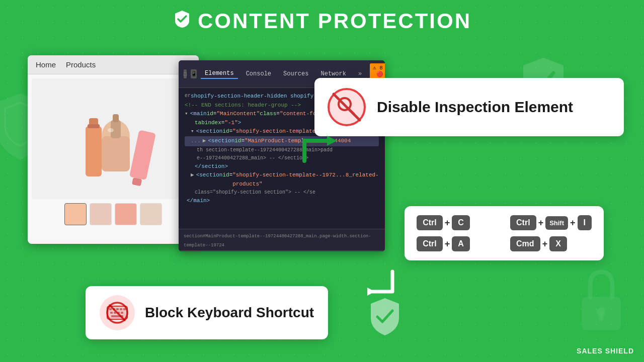  What do you see at coordinates (523, 223) in the screenshot?
I see `key-ctrl-2: Ctrl` at bounding box center [523, 223].